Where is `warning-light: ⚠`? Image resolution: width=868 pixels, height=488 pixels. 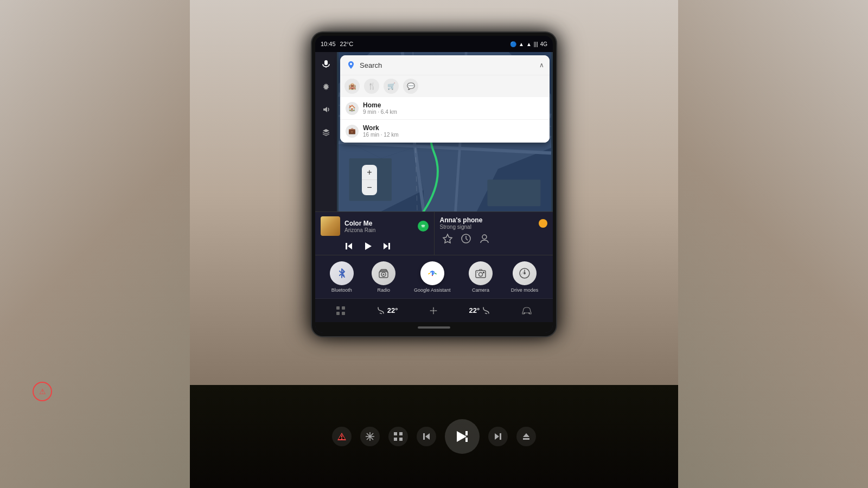 warning-light: ⚠ is located at coordinates (42, 391).